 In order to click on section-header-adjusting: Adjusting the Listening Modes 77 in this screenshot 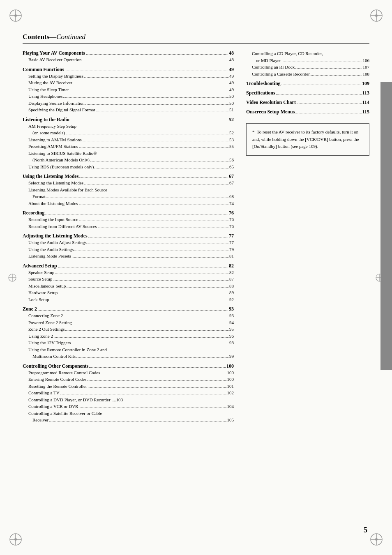, I will do `click(128, 236)`.